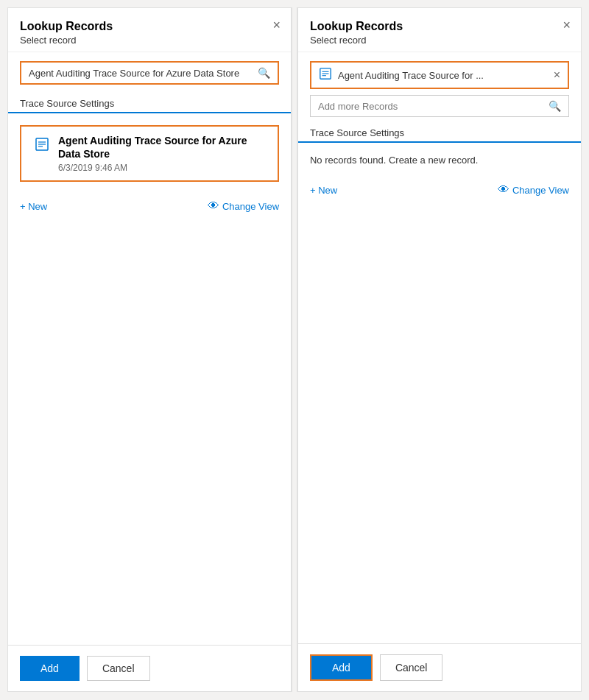 Image resolution: width=589 pixels, height=700 pixels. What do you see at coordinates (34, 206) in the screenshot?
I see `panel1-new-button: + New` at bounding box center [34, 206].